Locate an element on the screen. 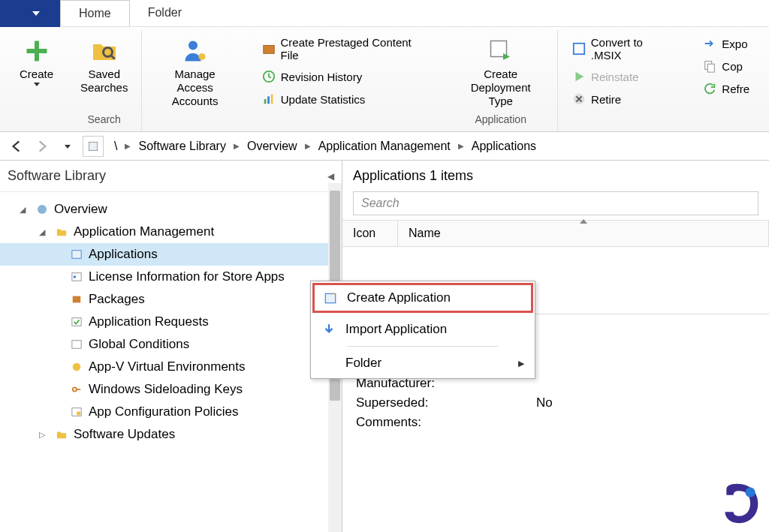 This screenshot has width=769, height=532. history-icon is located at coordinates (269, 77).